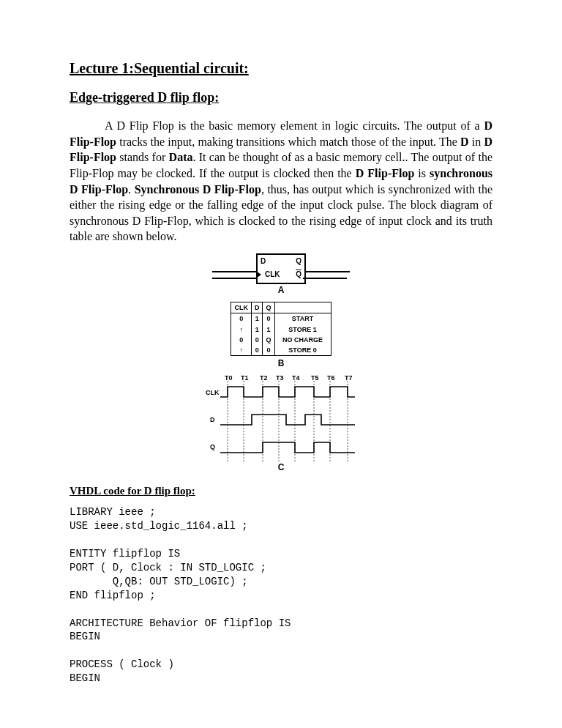 Image resolution: width=562 pixels, height=728 pixels. I want to click on figure-b-label: B, so click(281, 363).